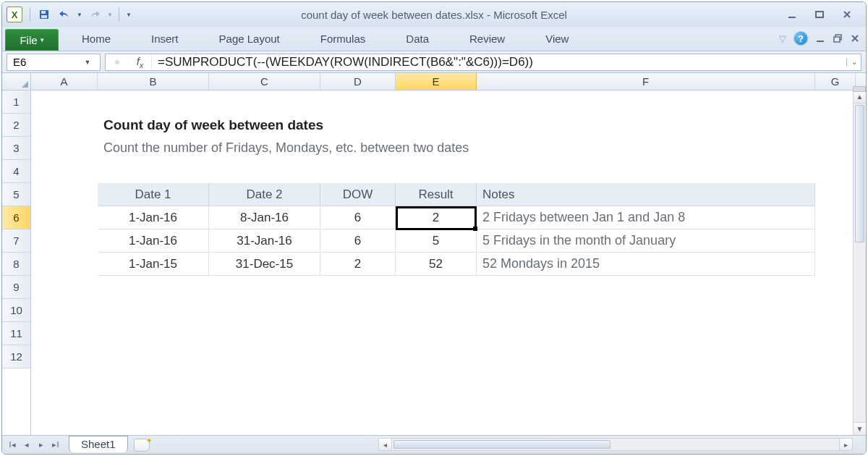 The image size is (868, 456). What do you see at coordinates (140, 62) in the screenshot?
I see `insert-function-button: fx` at bounding box center [140, 62].